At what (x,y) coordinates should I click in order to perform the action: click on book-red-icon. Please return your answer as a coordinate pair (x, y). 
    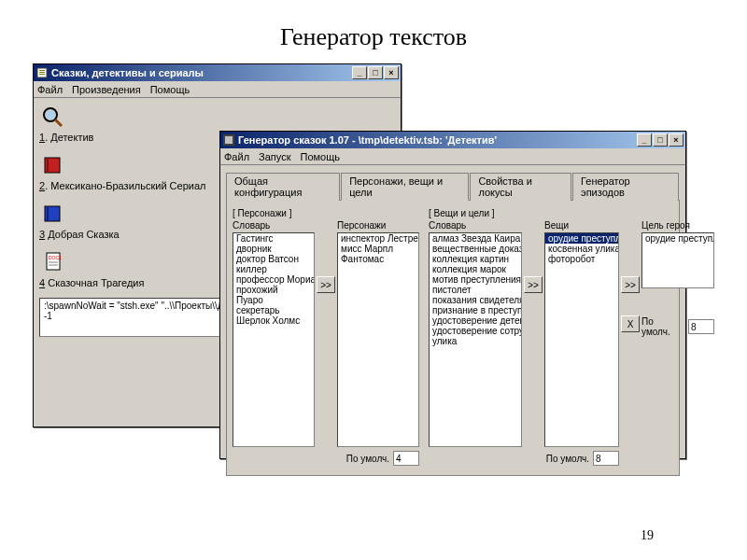
    Looking at the image, I should click on (54, 165).